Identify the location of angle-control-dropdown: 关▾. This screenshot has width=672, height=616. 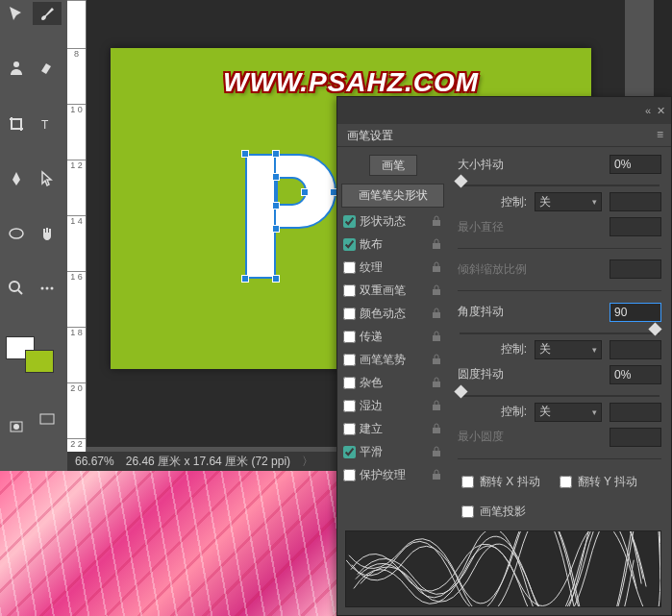
(568, 350).